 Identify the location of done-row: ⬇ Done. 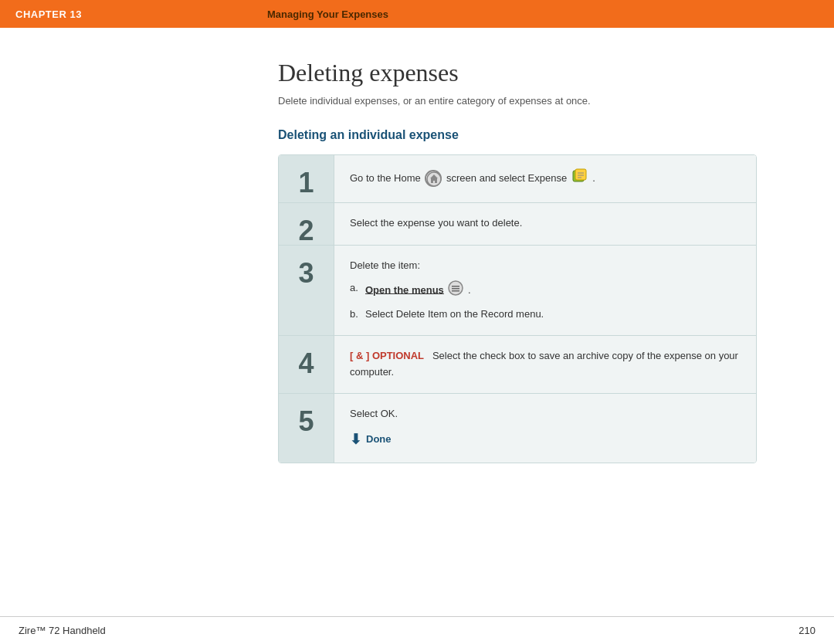
(545, 440).